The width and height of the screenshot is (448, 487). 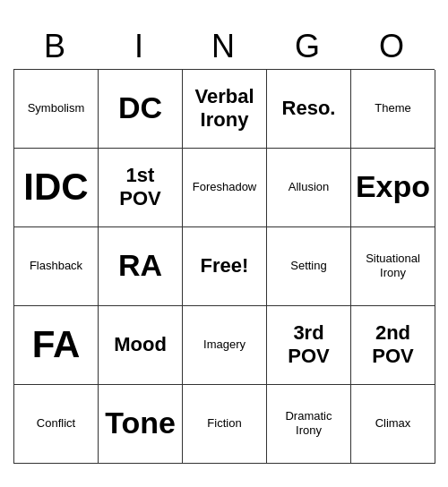 What do you see at coordinates (56, 346) in the screenshot?
I see `bingo-cell: FA` at bounding box center [56, 346].